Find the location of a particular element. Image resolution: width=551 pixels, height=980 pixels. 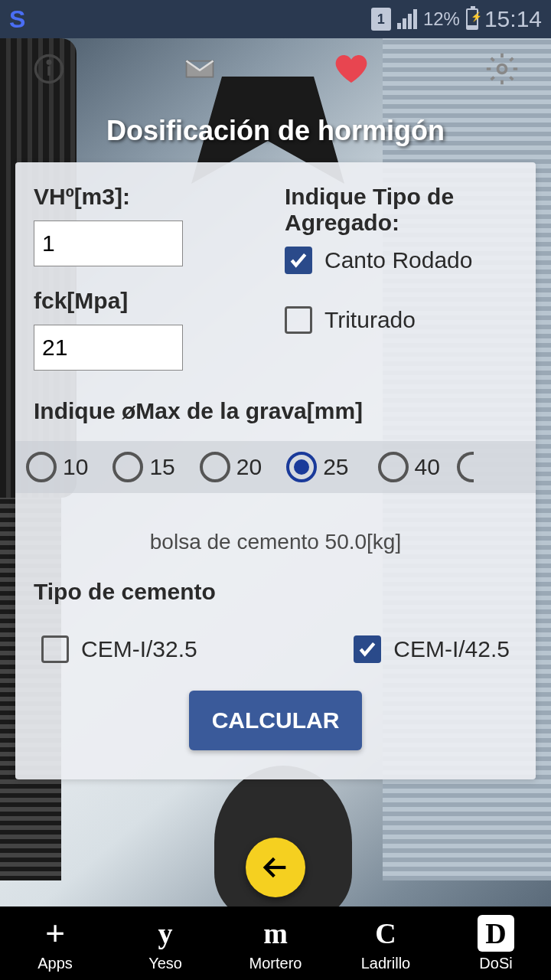

ladrillo-icon: C is located at coordinates (386, 933).